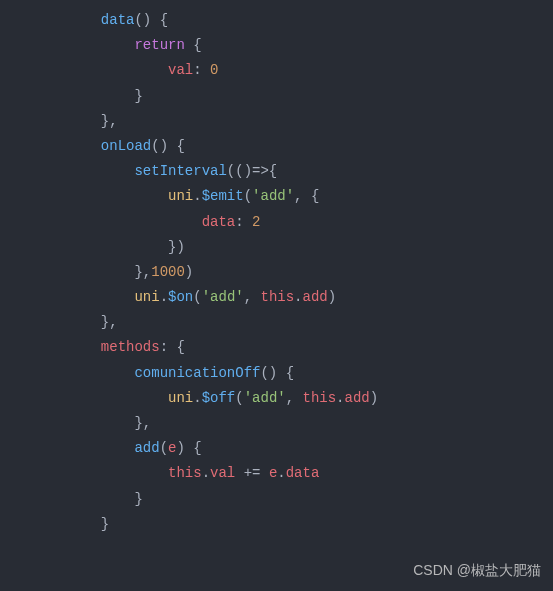 This screenshot has width=553, height=591. Describe the element at coordinates (168, 272) in the screenshot. I see `token-number: 1000` at that location.